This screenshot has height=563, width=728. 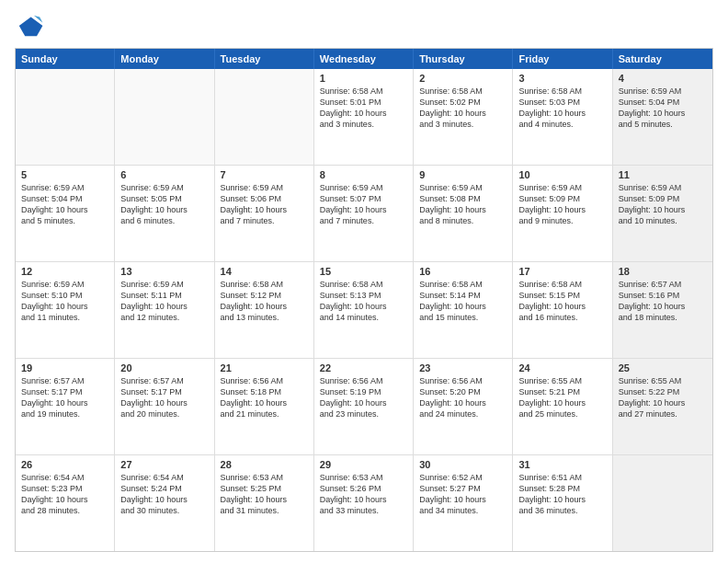 What do you see at coordinates (265, 175) in the screenshot?
I see `day-number: 7` at bounding box center [265, 175].